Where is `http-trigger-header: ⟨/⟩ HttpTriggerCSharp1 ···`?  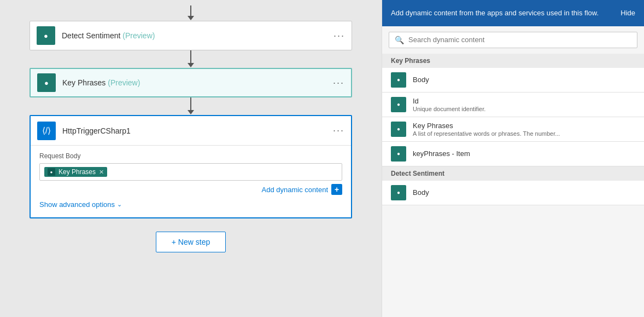
http-trigger-header: ⟨/⟩ HttpTriggerCSharp1 ··· is located at coordinates (191, 131).